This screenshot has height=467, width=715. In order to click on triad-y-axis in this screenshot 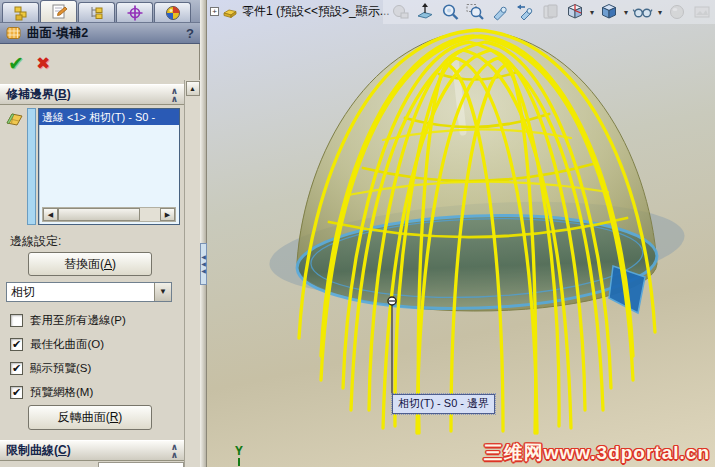, I will do `click(239, 462)`.